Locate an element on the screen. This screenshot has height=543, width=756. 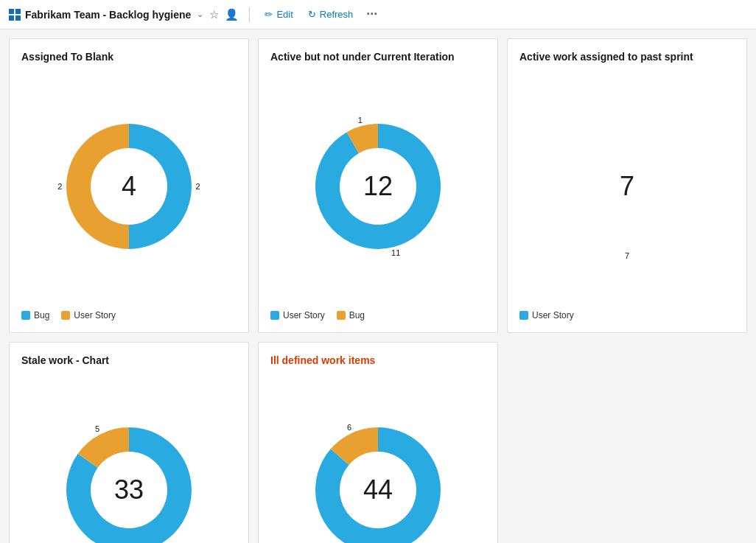
person-icon: 👤 is located at coordinates (231, 15).